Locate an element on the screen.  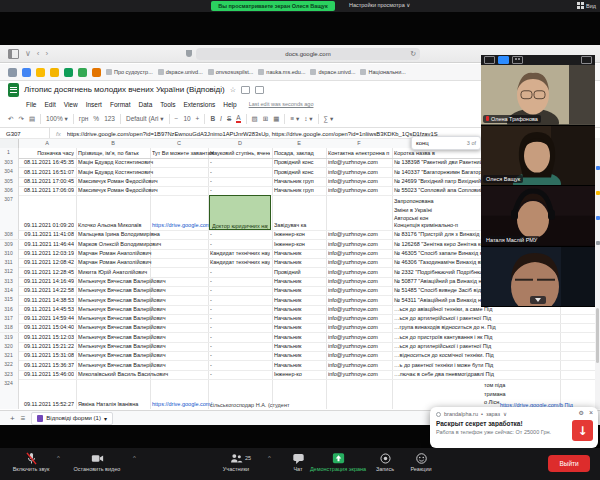
cell-time: 09.11.2021 12:03:19 is located at coordinates (47, 254).